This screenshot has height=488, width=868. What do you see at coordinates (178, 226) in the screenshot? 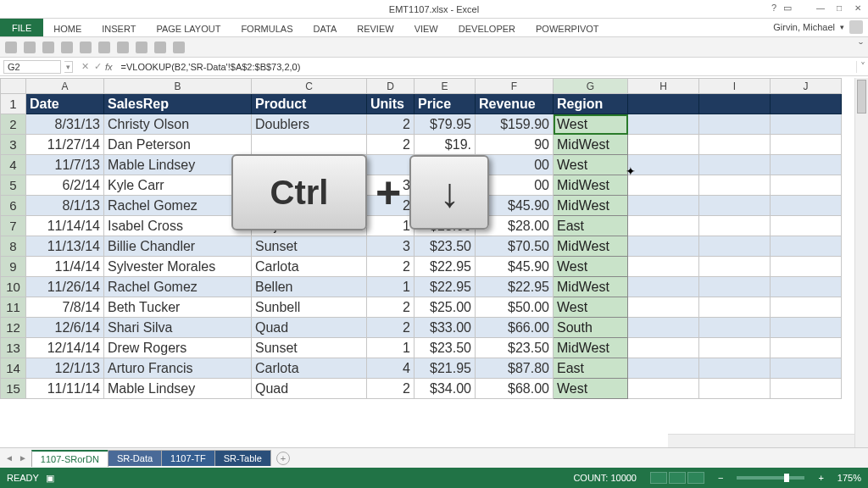
I see `cell: Isabel Cross` at bounding box center [178, 226].